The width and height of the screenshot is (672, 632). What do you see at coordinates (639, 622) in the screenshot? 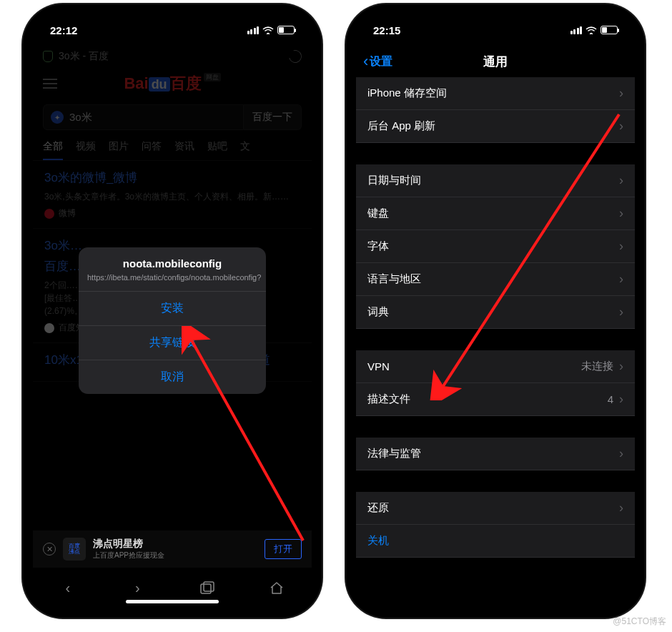
I see `watermark: @51CTO博客` at bounding box center [639, 622].